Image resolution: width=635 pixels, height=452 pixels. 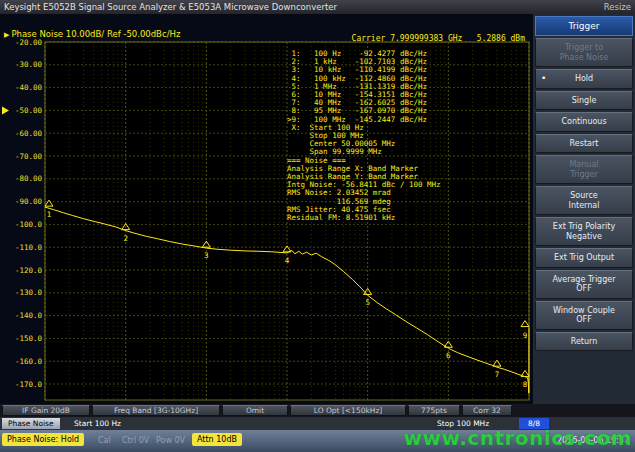 I want to click on status-segment-775pts: 775pts, so click(x=434, y=410).